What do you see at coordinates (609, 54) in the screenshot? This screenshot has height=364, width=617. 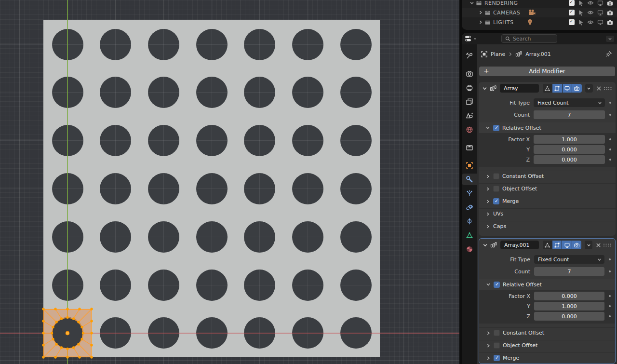 I see `pin-icon` at bounding box center [609, 54].